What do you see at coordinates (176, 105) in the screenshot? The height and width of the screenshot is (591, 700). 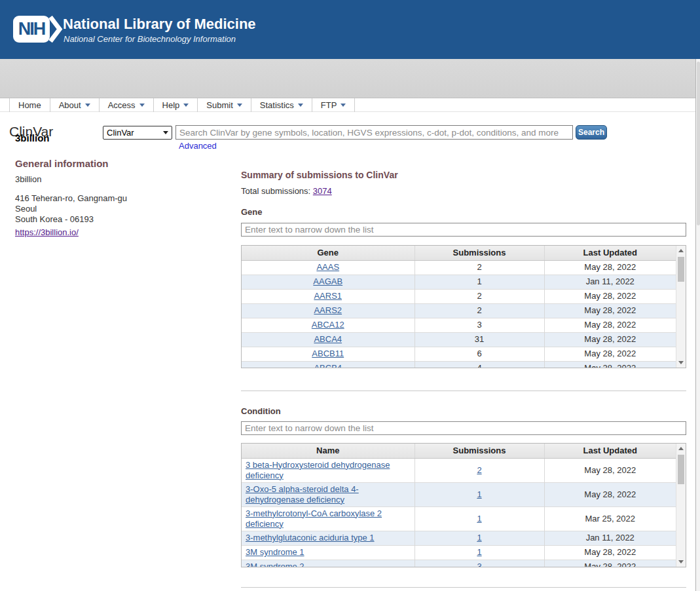 I see `nav-item-help: Help` at bounding box center [176, 105].